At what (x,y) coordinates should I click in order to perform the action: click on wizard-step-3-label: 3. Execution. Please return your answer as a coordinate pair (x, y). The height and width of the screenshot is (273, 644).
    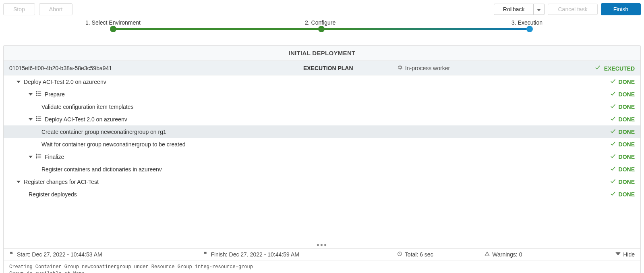
    Looking at the image, I should click on (527, 23).